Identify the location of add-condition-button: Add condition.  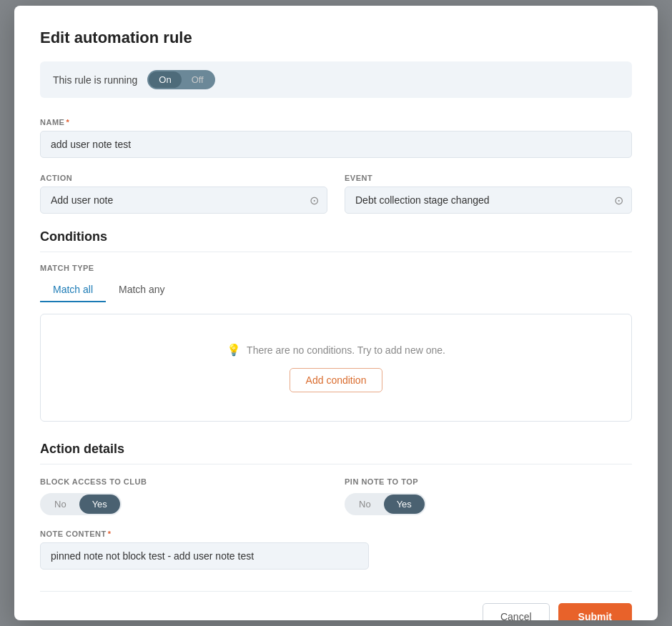
(336, 380).